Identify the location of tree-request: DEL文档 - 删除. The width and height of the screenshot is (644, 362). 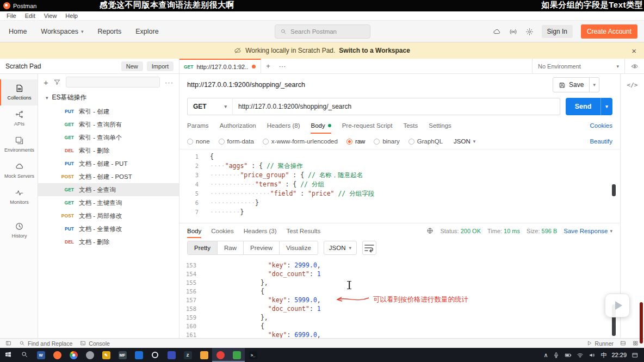
(109, 242).